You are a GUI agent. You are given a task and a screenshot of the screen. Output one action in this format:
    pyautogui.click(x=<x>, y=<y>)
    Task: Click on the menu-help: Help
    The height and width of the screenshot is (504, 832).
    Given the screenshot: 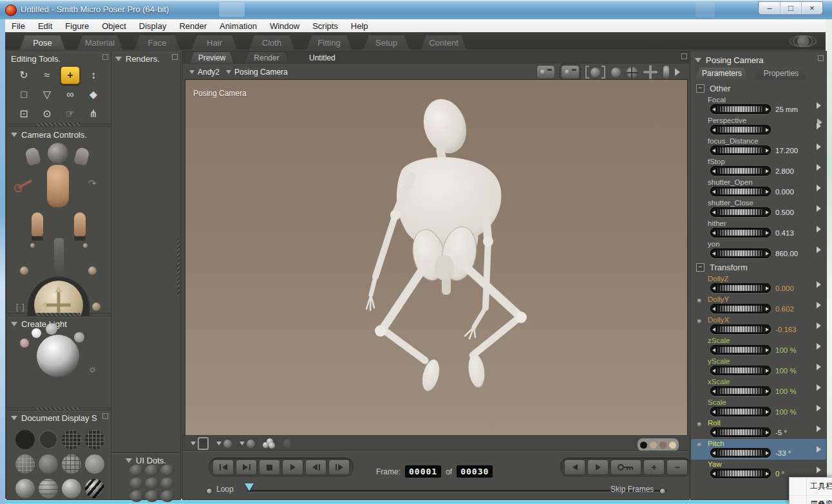 What is the action you would take?
    pyautogui.click(x=359, y=26)
    